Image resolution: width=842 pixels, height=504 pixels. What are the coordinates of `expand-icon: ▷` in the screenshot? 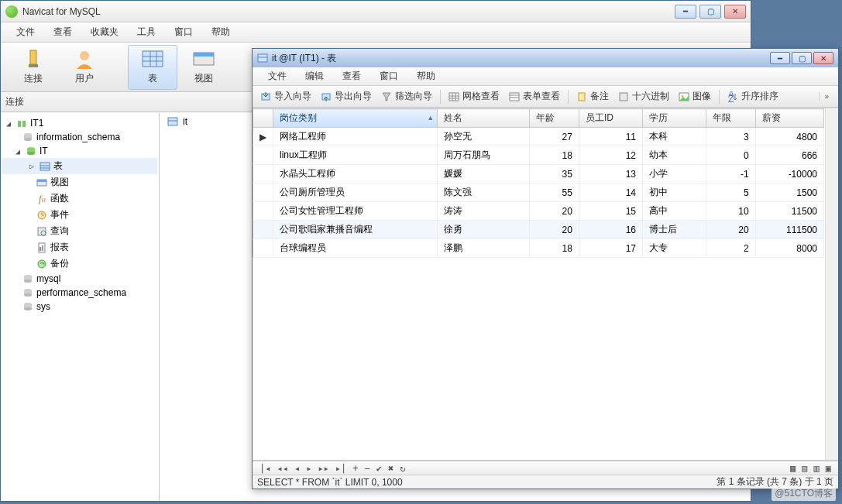 It's located at (32, 166).